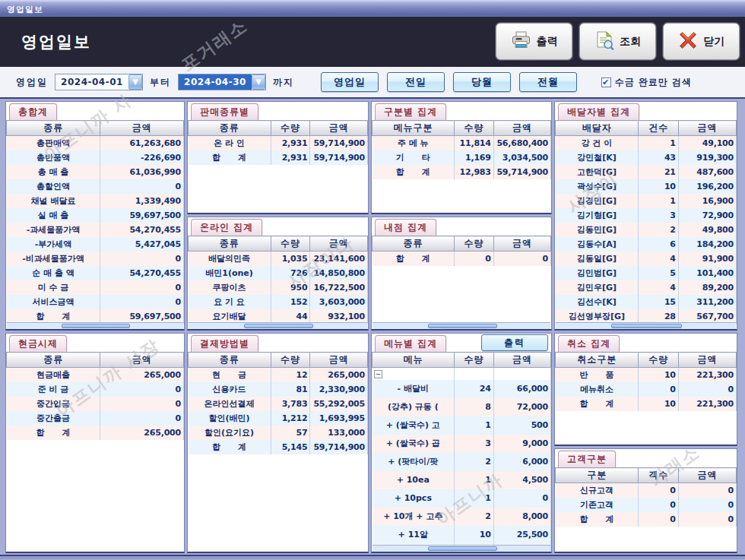  Describe the element at coordinates (701, 41) in the screenshot. I see `close-button: 닫기` at that location.